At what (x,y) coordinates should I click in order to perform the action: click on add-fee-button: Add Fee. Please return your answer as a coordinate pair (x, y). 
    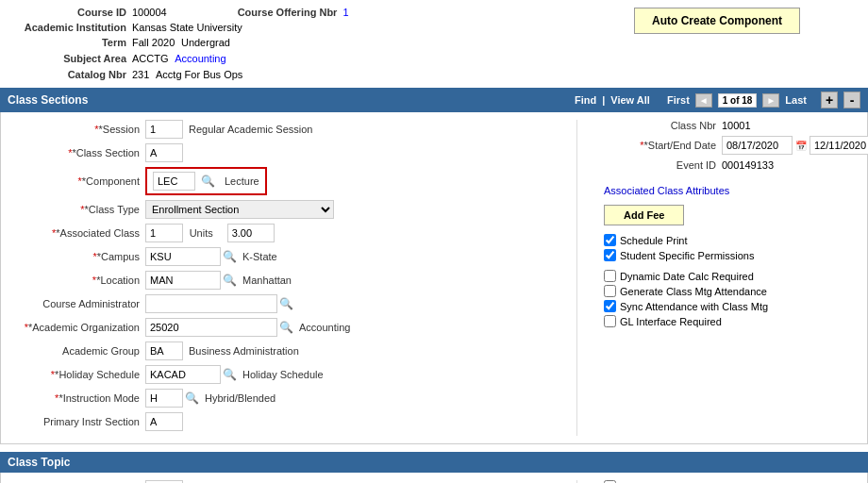
    Looking at the image, I should click on (643, 215).